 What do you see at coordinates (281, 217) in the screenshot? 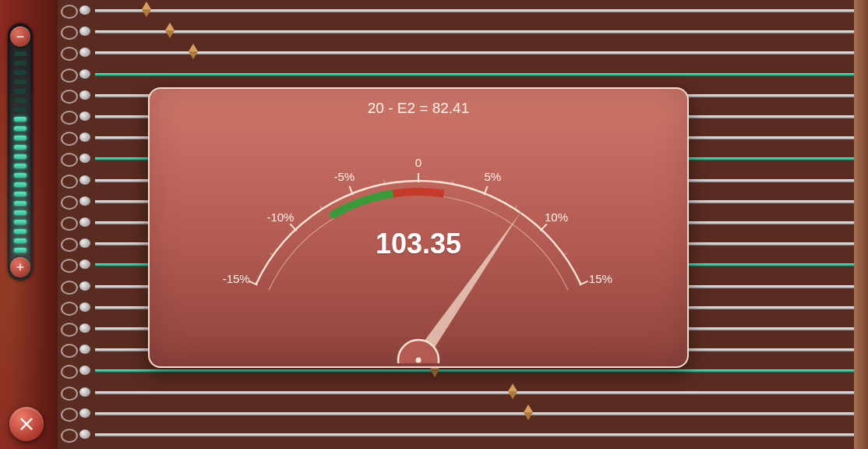
I see `scale-tick-label: -10%` at bounding box center [281, 217].